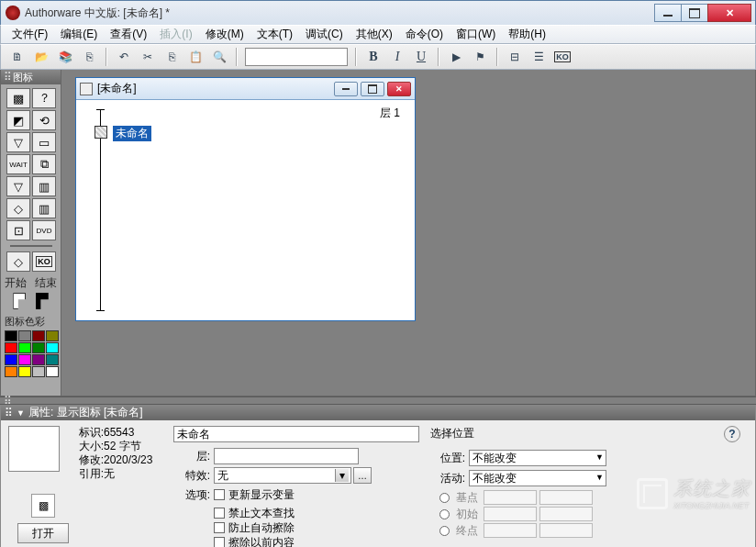 Image resolution: width=756 pixels, height=547 pixels. What do you see at coordinates (44, 208) in the screenshot?
I see `sound-icon-tool: ▥` at bounding box center [44, 208].